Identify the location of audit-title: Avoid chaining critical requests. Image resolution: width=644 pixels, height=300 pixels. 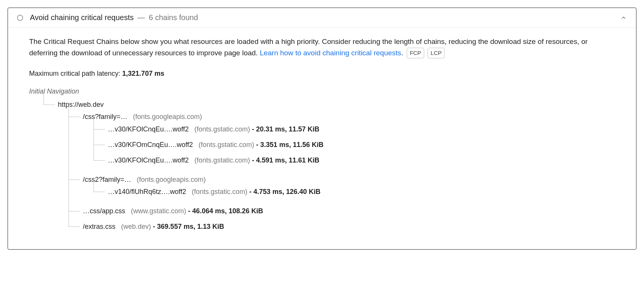
(82, 17).